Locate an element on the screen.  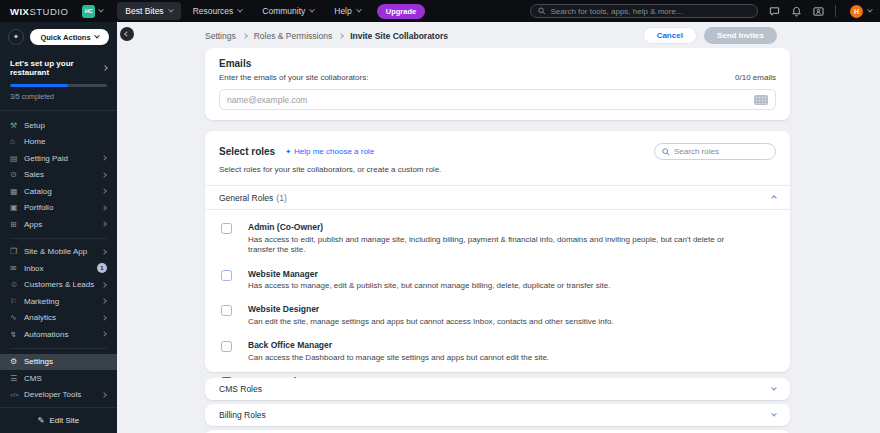
logo-wix: WIX is located at coordinates (20, 12).